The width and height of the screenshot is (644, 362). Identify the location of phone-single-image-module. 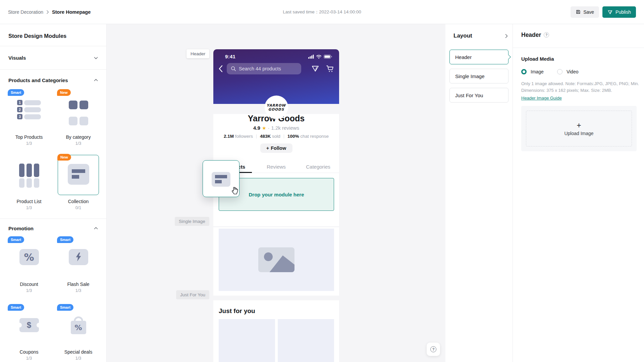
(276, 261).